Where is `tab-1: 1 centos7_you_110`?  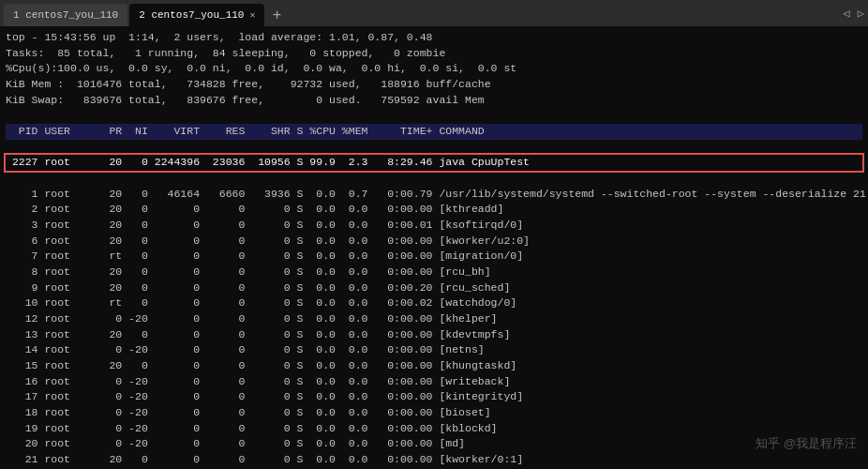 tab-1: 1 centos7_you_110 is located at coordinates (66, 15).